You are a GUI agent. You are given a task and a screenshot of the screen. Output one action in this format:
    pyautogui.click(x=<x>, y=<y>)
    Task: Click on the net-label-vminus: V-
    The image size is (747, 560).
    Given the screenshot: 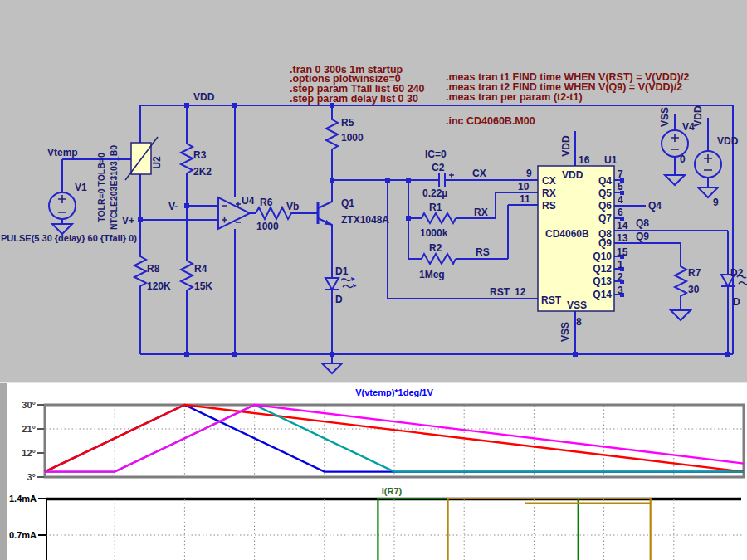 What is the action you would take?
    pyautogui.click(x=173, y=207)
    